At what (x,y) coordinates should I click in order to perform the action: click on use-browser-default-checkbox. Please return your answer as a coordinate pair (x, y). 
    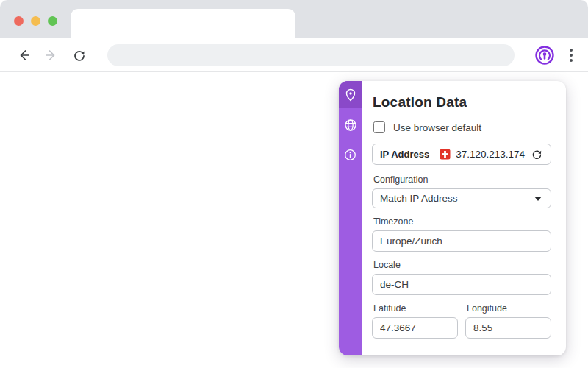
    Looking at the image, I should click on (379, 127).